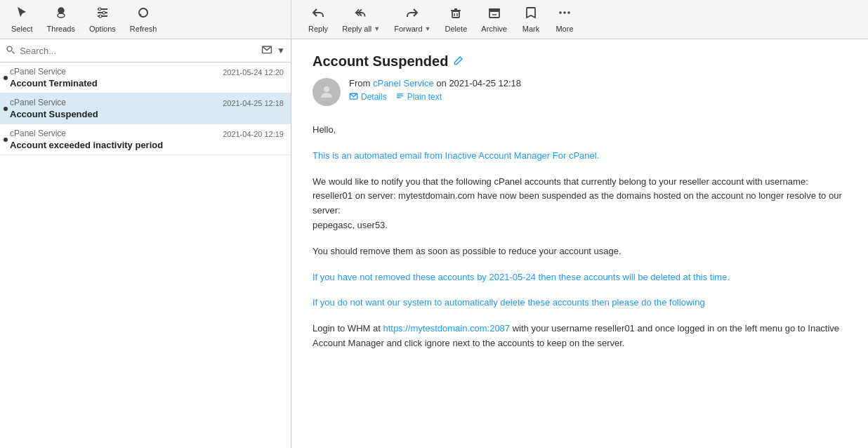 Image resolution: width=868 pixels, height=448 pixels. Describe the element at coordinates (368, 97) in the screenshot. I see `details-link: Details` at that location.